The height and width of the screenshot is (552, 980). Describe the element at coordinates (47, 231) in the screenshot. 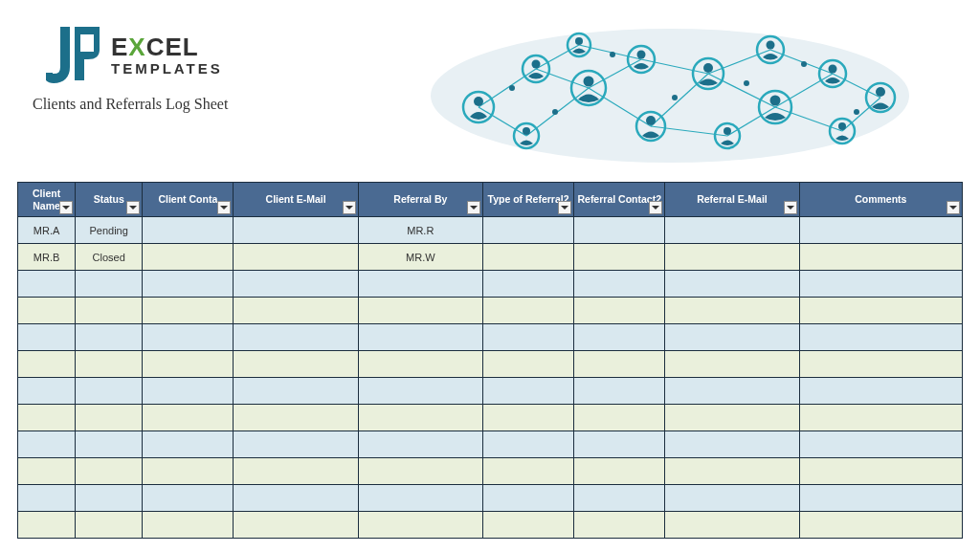

I see `cell-client-name: MR.A` at that location.